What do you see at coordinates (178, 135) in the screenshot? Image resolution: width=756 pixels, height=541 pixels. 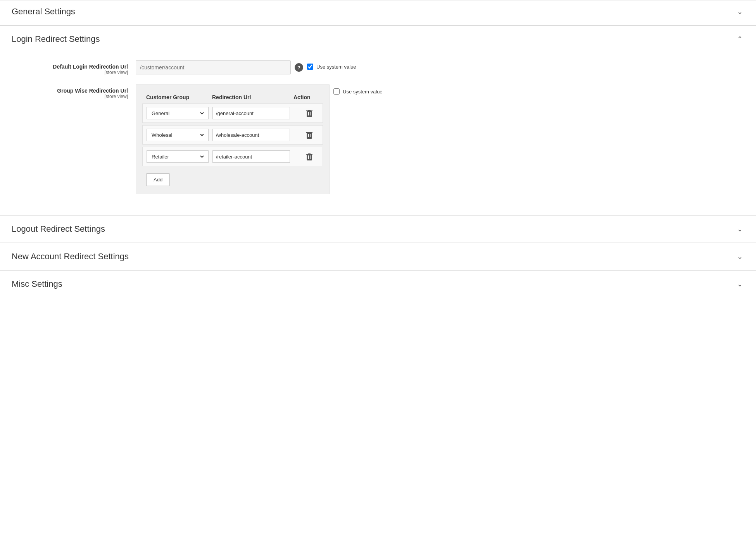 I see `group-dropdown-2: General Wholesal Retailer NOT LOGGED IN` at bounding box center [178, 135].